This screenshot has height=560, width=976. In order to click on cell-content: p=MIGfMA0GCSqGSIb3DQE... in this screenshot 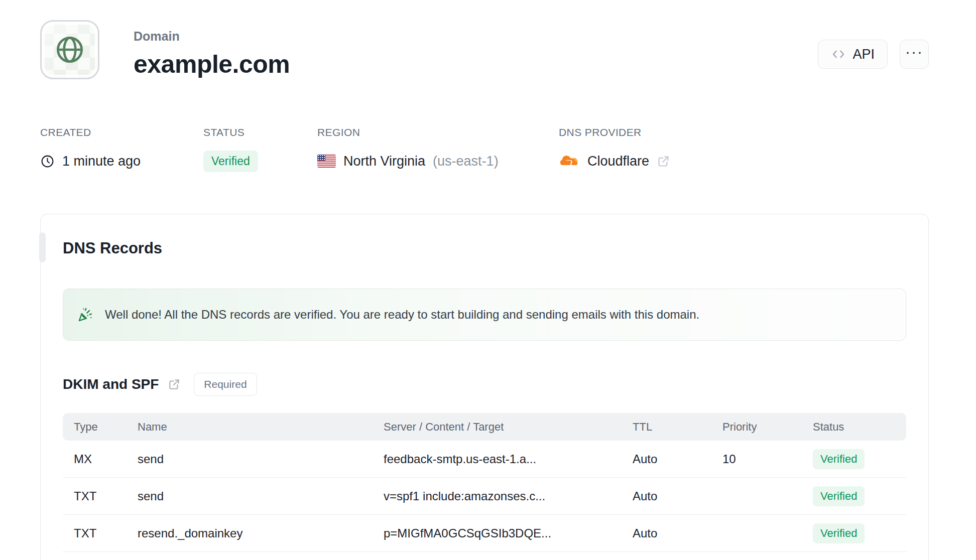, I will do `click(508, 533)`.